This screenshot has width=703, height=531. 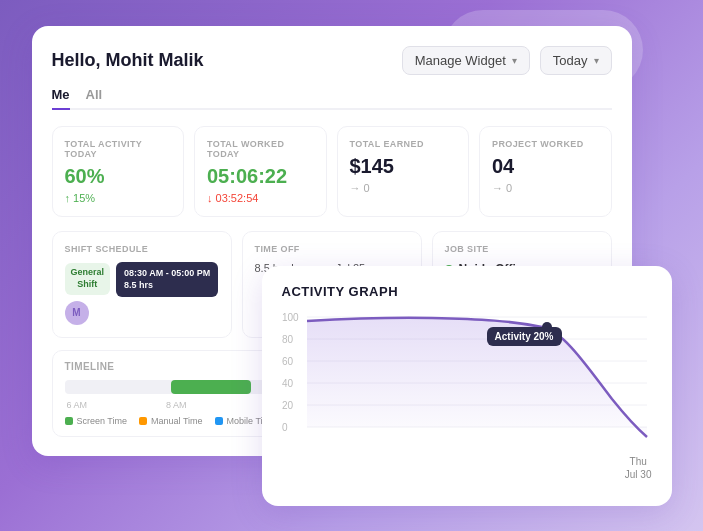 I want to click on manage-widget-button: Manage Widget ▾, so click(x=466, y=60).